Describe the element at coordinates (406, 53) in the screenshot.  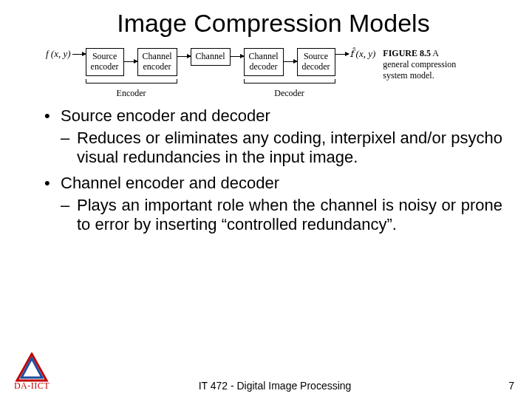
I see `figure-number: FIGURE 8.5` at that location.